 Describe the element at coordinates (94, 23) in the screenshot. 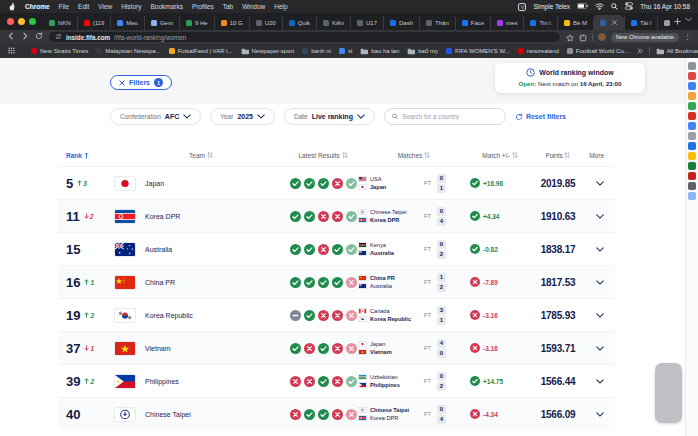

I see `tab: (119` at that location.